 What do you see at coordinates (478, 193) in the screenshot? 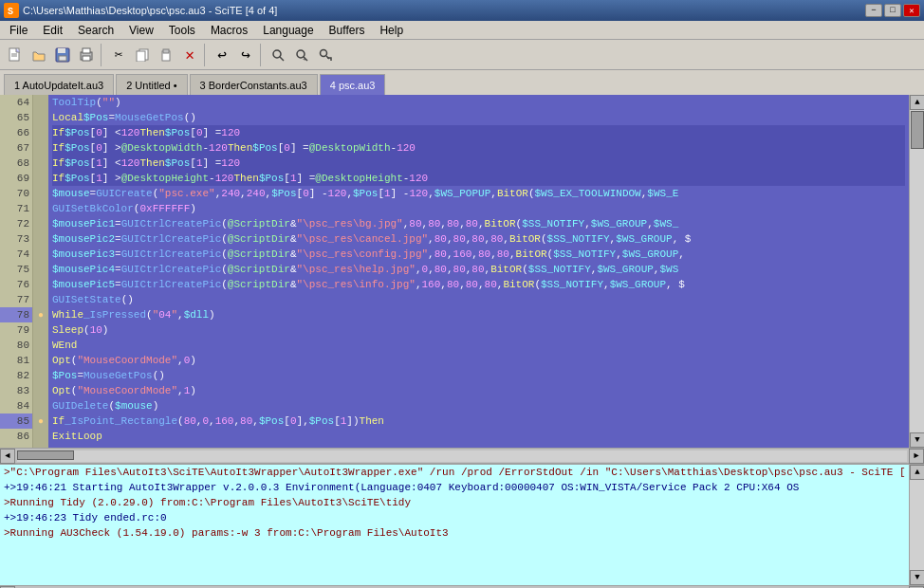
I see `code-line-70: $mouse = GUICreate("psc.exe", 240, 240, …` at bounding box center [478, 193].